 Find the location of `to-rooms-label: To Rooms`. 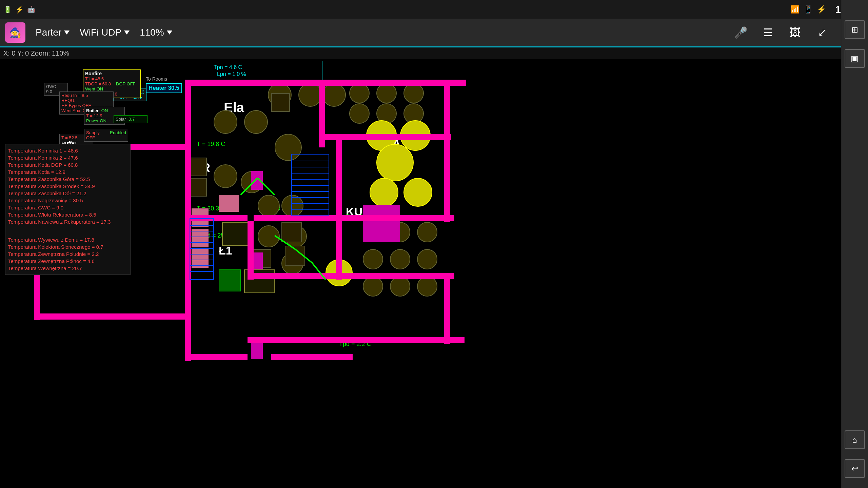

to-rooms-label: To Rooms is located at coordinates (157, 79).